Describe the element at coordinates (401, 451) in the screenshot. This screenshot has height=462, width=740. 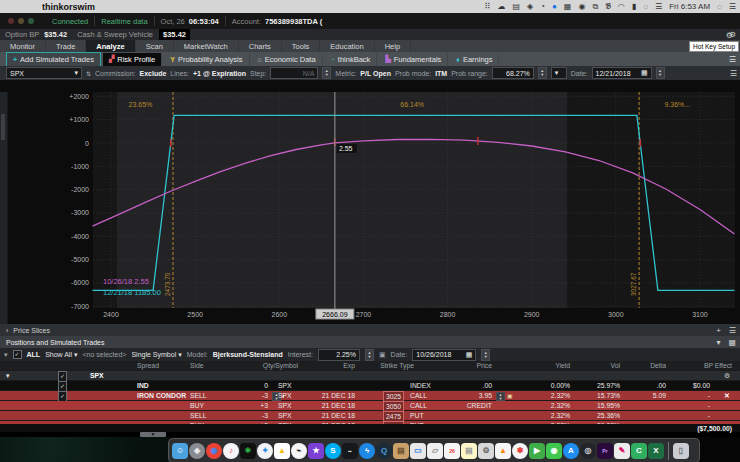
I see `contacts-icon: ▤` at that location.